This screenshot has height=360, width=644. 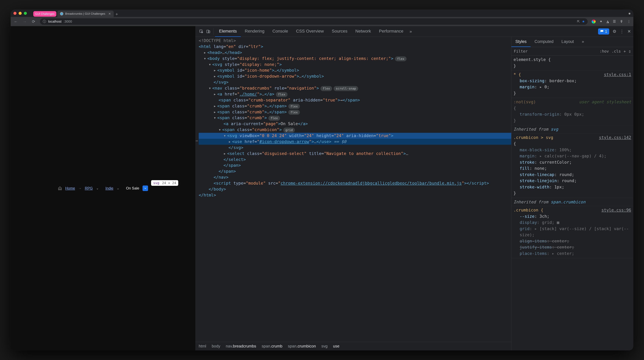 What do you see at coordinates (614, 31) in the screenshot?
I see `gear-icon: ⚙` at bounding box center [614, 31].